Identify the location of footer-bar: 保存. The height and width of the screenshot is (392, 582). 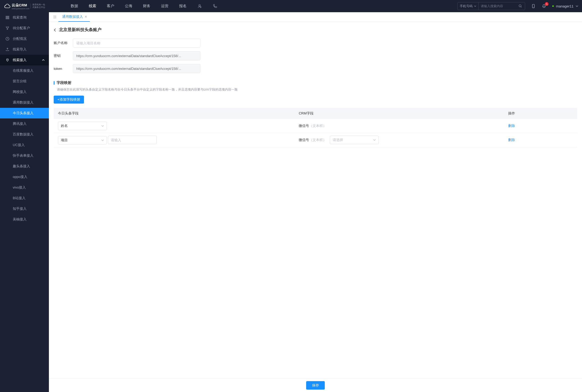
(315, 385).